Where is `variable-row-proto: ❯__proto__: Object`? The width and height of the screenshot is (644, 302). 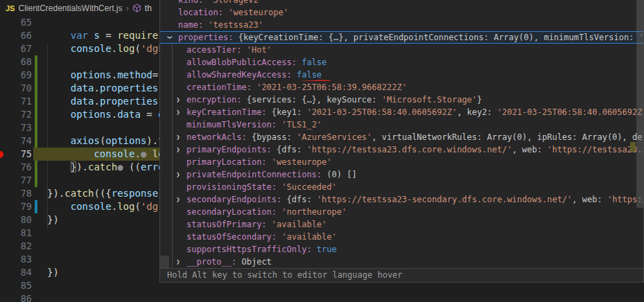
variable-row-proto: ❯__proto__: Object is located at coordinates (402, 262).